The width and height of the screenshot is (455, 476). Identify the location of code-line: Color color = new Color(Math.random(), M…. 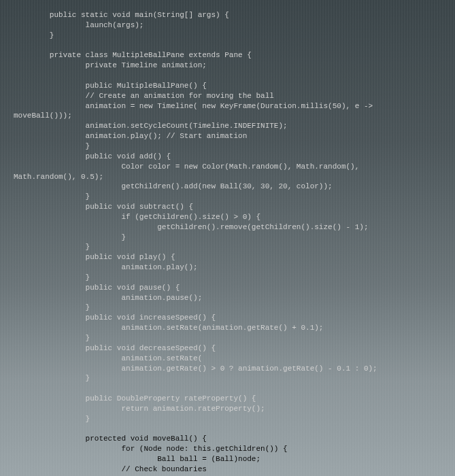
(186, 167).